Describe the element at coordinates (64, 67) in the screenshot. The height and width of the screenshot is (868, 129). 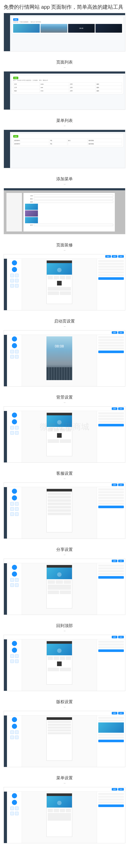
I see `section-subtitle: ⸺` at that location.